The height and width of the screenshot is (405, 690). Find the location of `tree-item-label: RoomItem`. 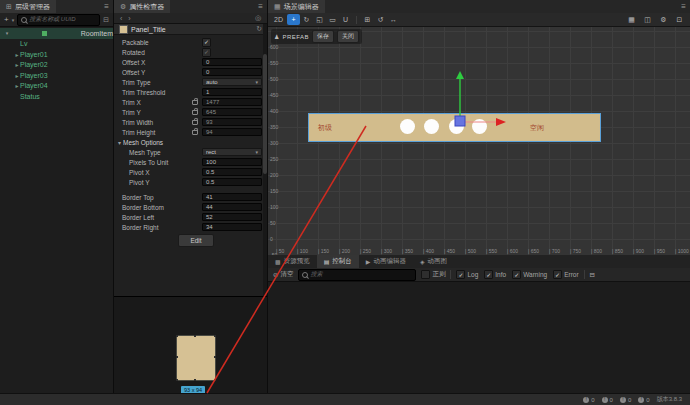

tree-item-label: RoomItem is located at coordinates (97, 34).